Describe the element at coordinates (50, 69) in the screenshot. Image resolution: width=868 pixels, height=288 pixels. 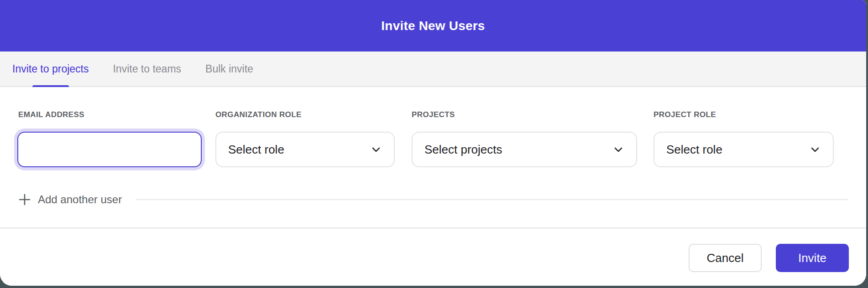
I see `tab-invite-to-projects: Invite to projects` at that location.